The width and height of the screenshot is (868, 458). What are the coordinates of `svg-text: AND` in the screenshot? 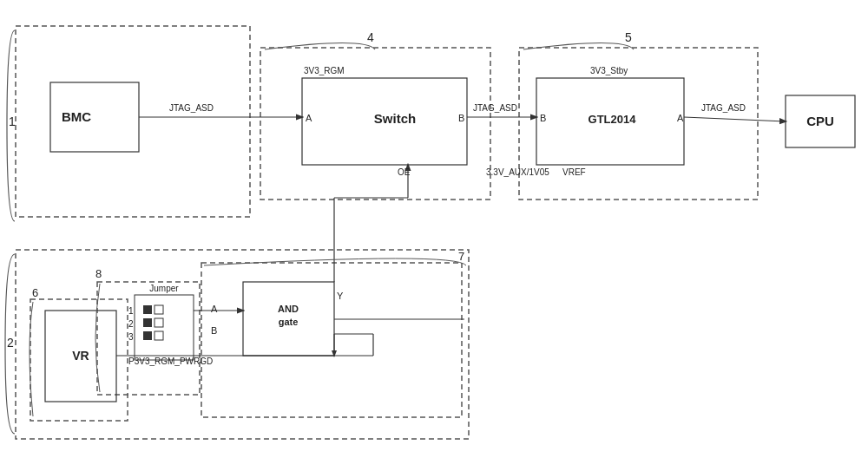 It's located at (288, 309).